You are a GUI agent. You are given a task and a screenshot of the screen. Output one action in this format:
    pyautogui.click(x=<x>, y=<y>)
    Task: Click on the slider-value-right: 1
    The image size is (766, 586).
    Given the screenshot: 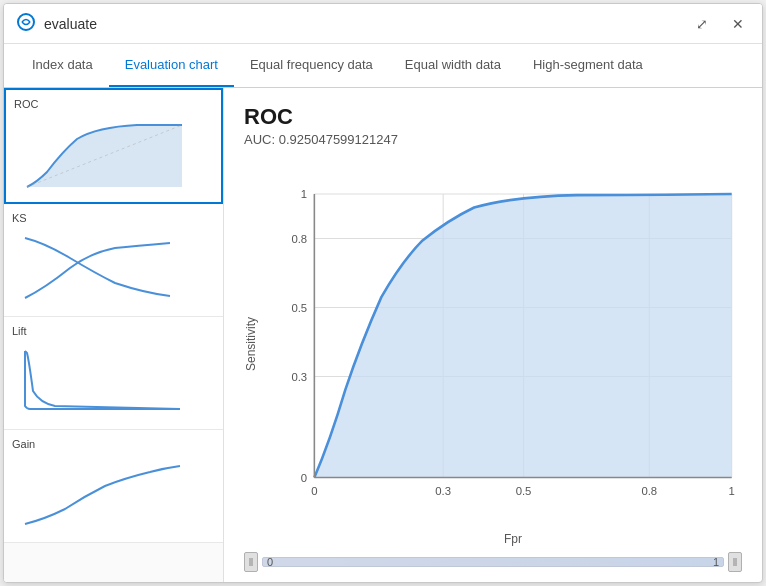 What is the action you would take?
    pyautogui.click(x=716, y=562)
    